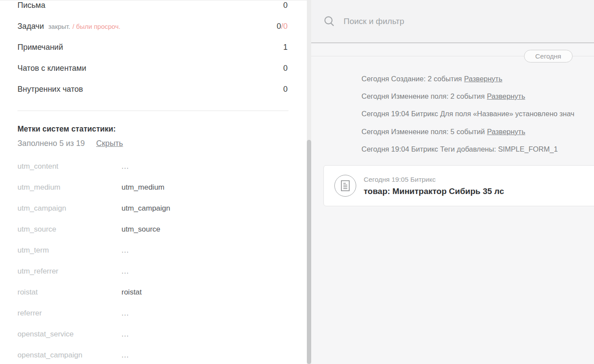  Describe the element at coordinates (69, 313) in the screenshot. I see `utm-key: referrer` at that location.